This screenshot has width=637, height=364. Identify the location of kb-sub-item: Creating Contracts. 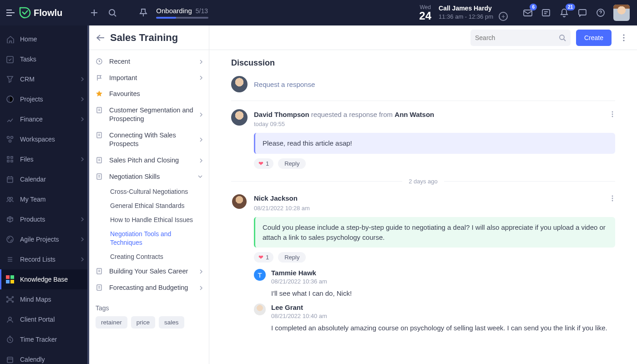
(149, 257).